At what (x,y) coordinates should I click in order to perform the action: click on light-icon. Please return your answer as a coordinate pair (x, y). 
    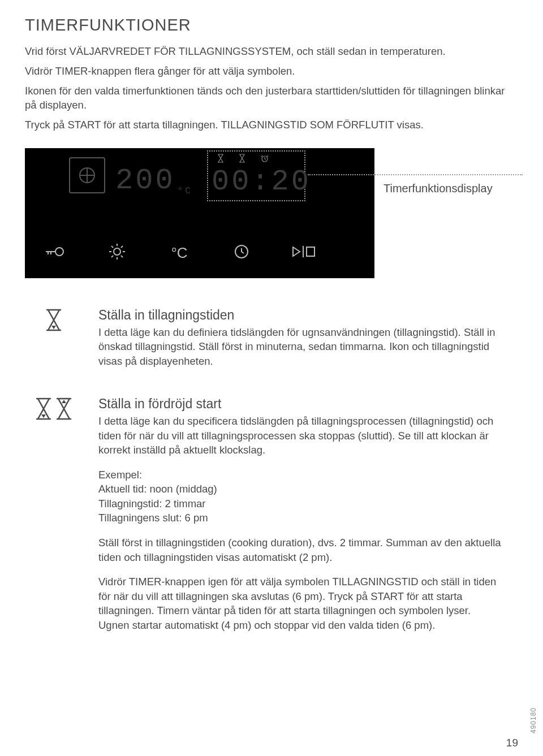
    Looking at the image, I should click on (117, 253).